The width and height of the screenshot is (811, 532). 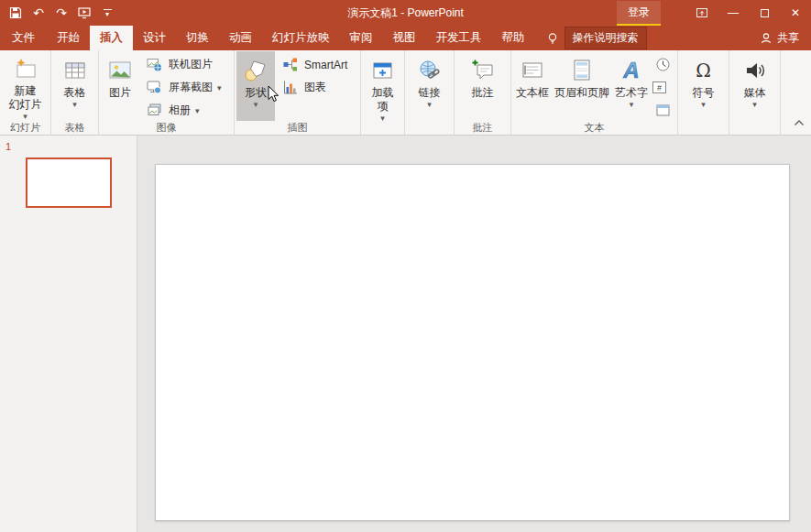 What do you see at coordinates (154, 88) in the screenshot?
I see `screenshot-icon` at bounding box center [154, 88].